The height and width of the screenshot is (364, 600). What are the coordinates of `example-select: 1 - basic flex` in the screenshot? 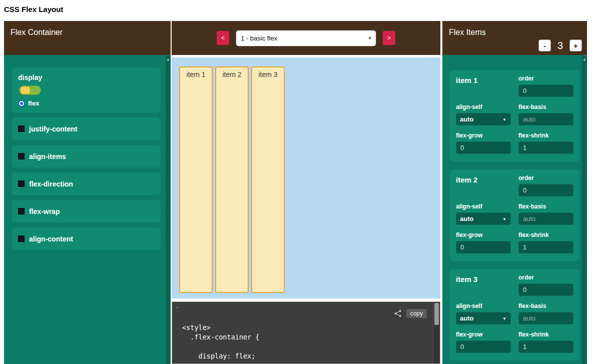 It's located at (306, 38).